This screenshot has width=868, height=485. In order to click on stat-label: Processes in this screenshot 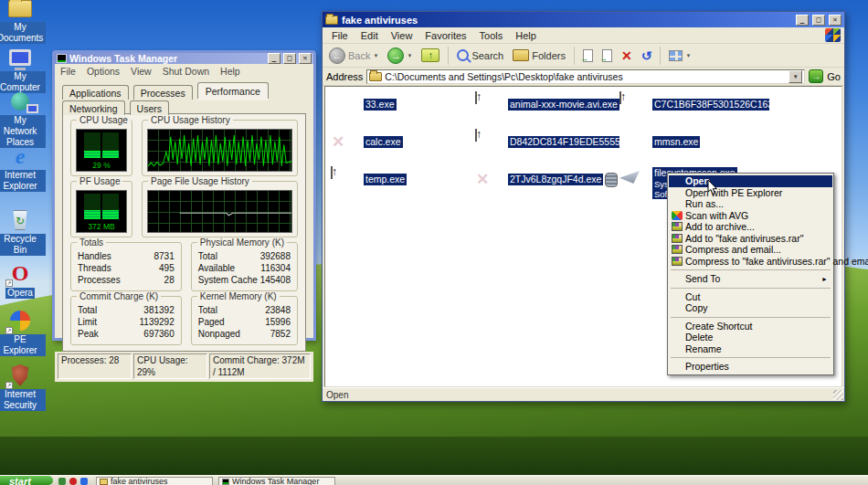, I will do `click(99, 279)`.